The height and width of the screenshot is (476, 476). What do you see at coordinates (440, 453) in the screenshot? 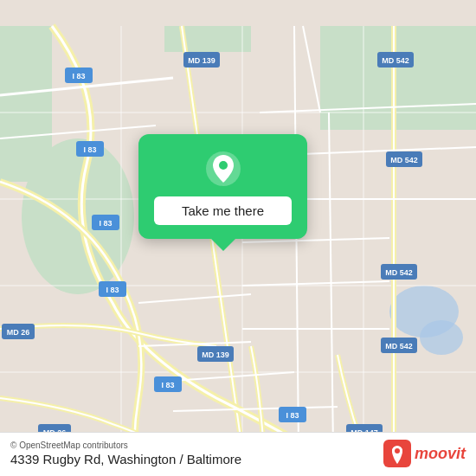
I see `moovit-brand-text: moovit` at bounding box center [440, 453].